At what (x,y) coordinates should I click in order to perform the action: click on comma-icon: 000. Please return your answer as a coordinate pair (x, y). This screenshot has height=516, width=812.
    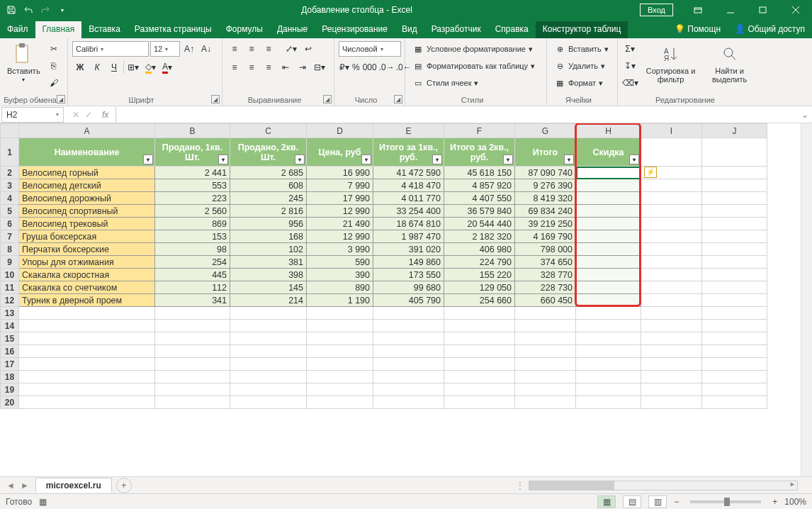
    Looking at the image, I should click on (370, 67).